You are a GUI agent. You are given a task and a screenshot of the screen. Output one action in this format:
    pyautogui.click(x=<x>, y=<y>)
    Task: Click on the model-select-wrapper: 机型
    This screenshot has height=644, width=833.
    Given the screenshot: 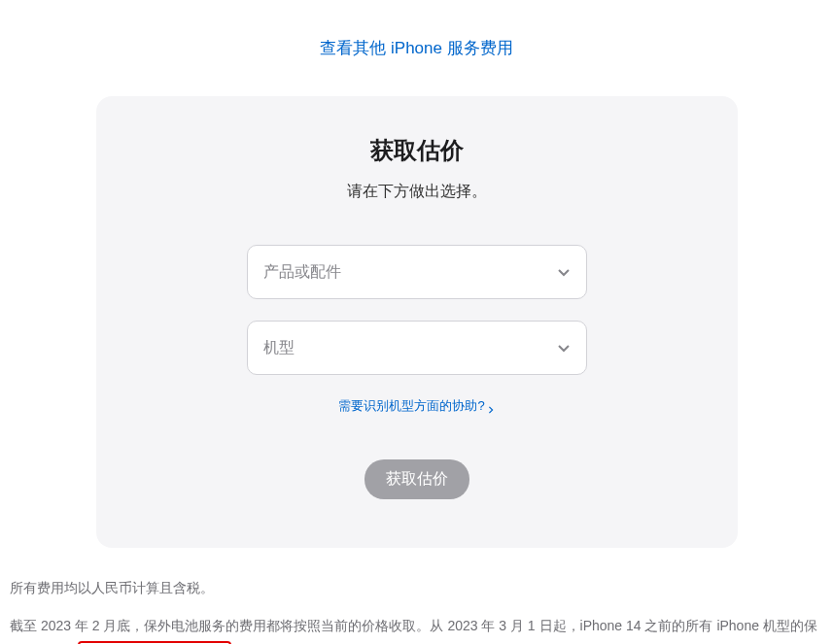 What is the action you would take?
    pyautogui.click(x=417, y=348)
    